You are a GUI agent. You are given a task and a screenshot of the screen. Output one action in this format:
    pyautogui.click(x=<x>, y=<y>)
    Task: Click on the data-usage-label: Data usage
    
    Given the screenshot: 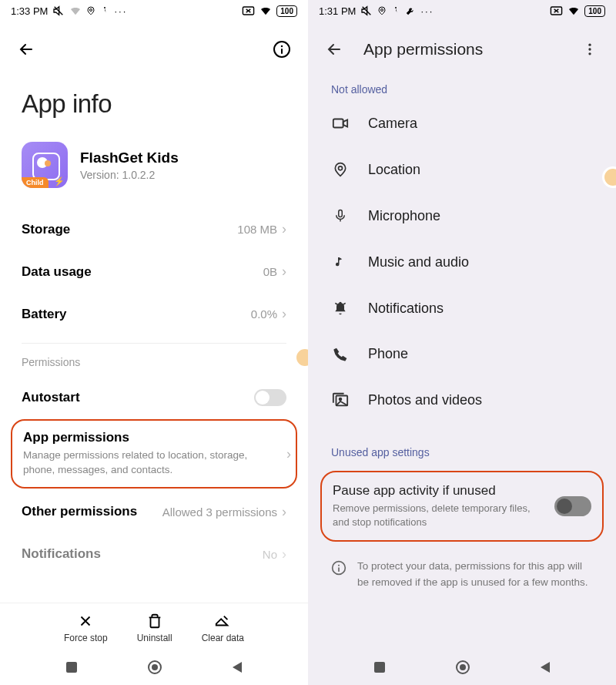 What is the action you would take?
    pyautogui.click(x=57, y=272)
    